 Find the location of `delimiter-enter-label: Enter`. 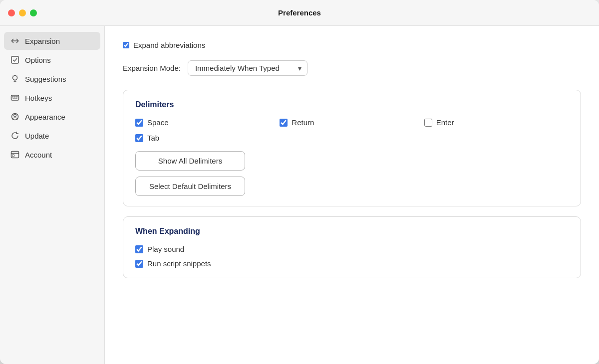

delimiter-enter-label: Enter is located at coordinates (445, 123).